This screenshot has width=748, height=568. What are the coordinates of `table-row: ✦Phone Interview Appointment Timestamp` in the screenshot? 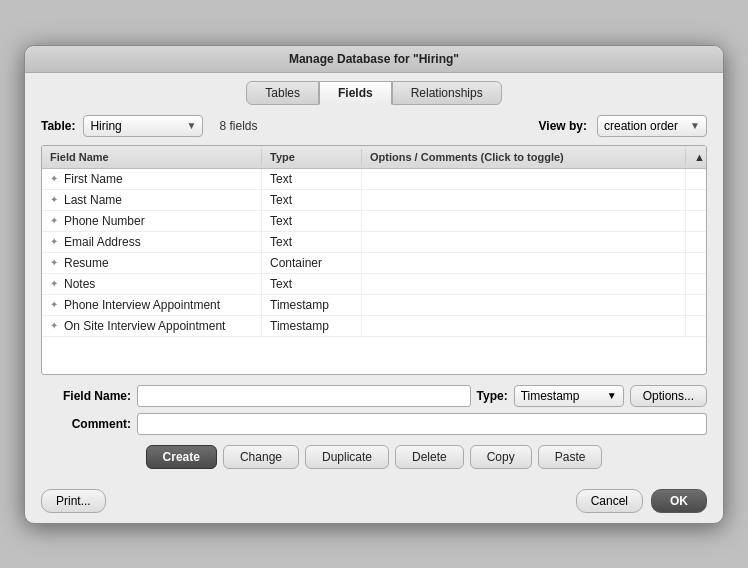 It's located at (374, 306).